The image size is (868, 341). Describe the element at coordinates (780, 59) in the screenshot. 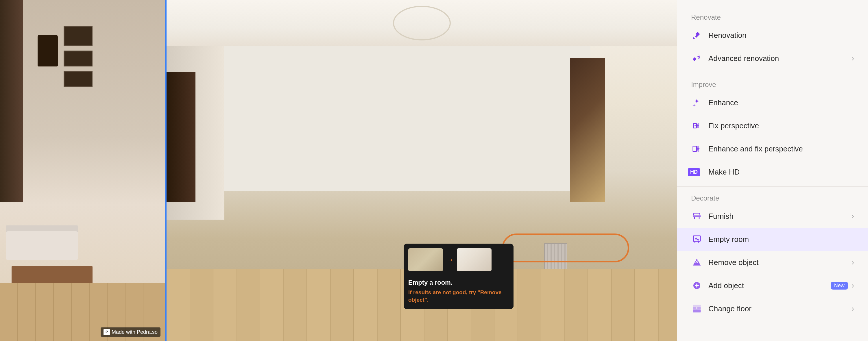

I see `advanced-renovation-label: Advanced renovation` at that location.